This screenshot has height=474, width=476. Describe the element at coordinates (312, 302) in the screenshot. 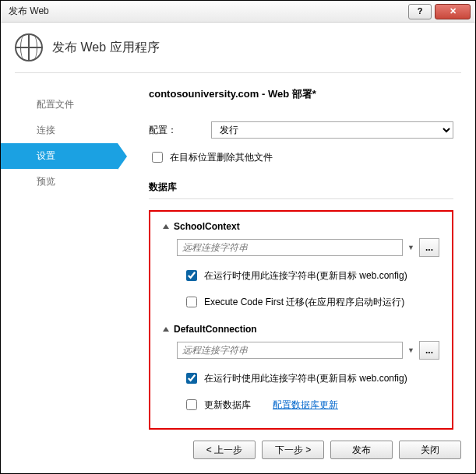

I see `code-first-row: Execute Code First 迁移(在应用程序启动时运行)` at that location.